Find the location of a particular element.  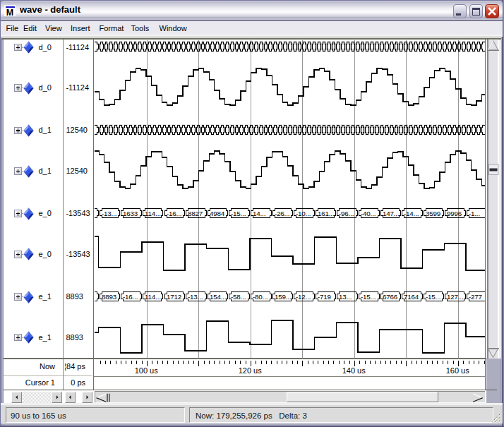

svg-text: 7164 is located at coordinates (412, 296).